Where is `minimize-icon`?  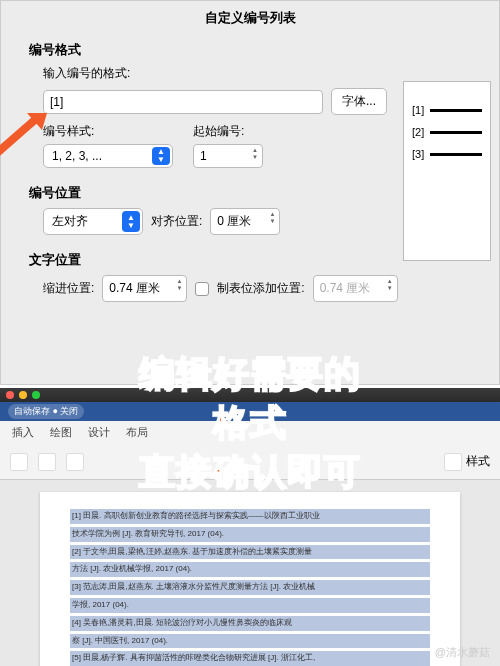 minimize-icon is located at coordinates (23, 395).